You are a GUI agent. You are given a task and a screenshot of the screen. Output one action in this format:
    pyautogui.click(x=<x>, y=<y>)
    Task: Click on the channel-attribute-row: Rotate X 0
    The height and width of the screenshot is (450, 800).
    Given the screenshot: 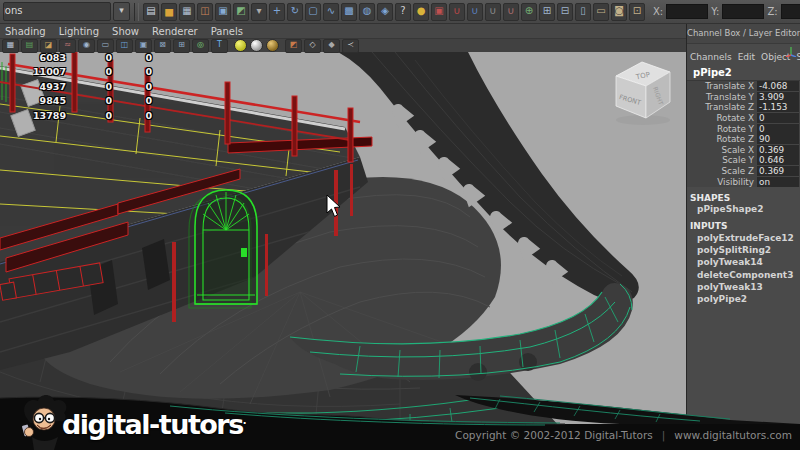 What is the action you would take?
    pyautogui.click(x=744, y=118)
    